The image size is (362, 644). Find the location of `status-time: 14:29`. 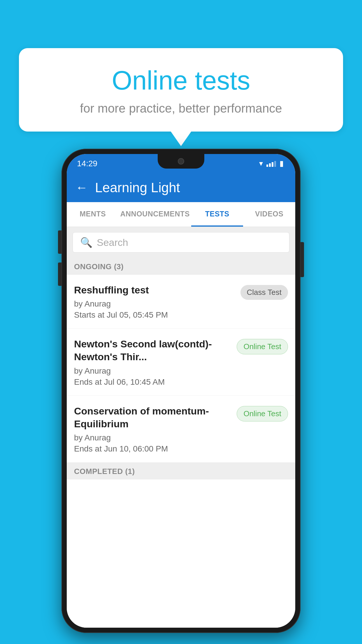

status-time: 14:29 is located at coordinates (87, 164).